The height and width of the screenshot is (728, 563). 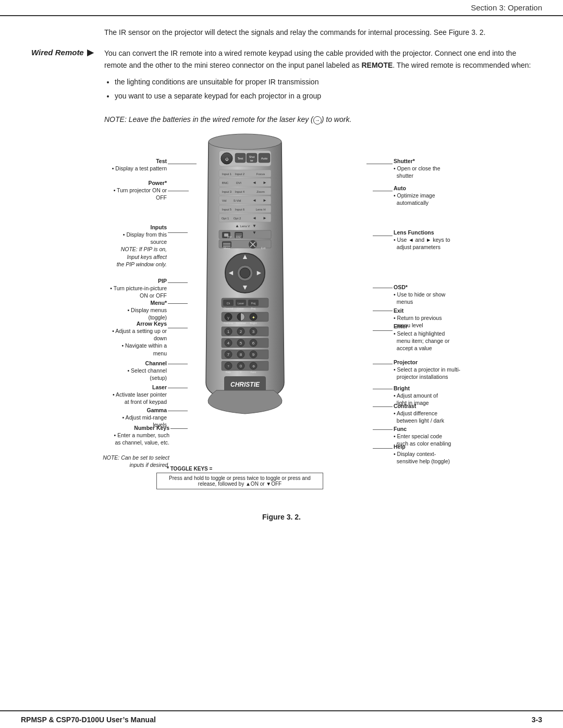 What do you see at coordinates (120, 371) in the screenshot?
I see `callout-channel: Channel • Select channel (setup)` at bounding box center [120, 371].